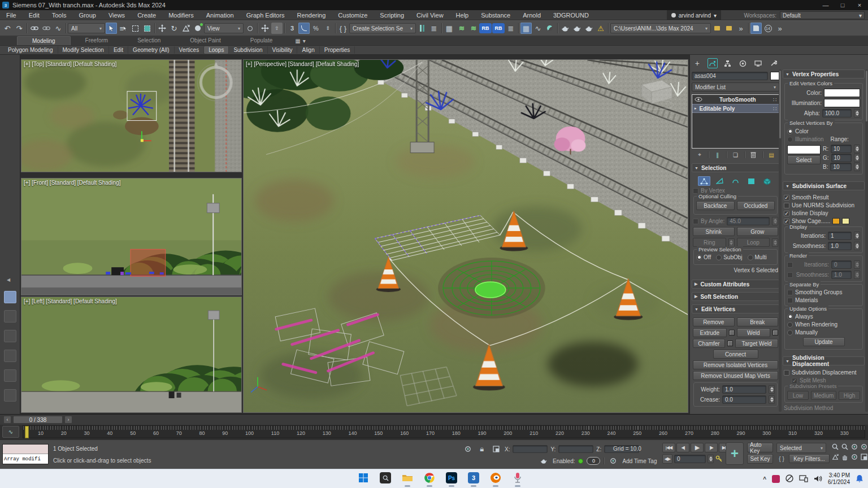 The width and height of the screenshot is (868, 488). Describe the element at coordinates (292, 28) in the screenshot. I see `snaps-toggle-icon: 3` at that location.